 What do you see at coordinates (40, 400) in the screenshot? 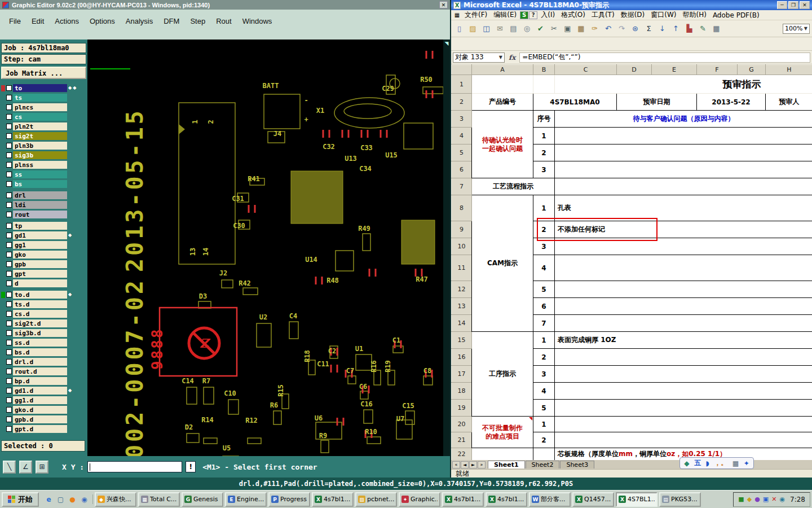
I see `layer-name: gg1.d` at bounding box center [40, 400].